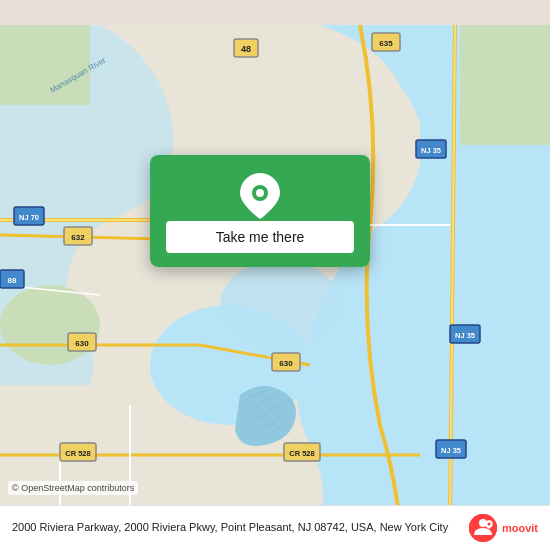 Image resolution: width=550 pixels, height=550 pixels. Describe the element at coordinates (260, 211) in the screenshot. I see `popup-header: Take me there` at that location.